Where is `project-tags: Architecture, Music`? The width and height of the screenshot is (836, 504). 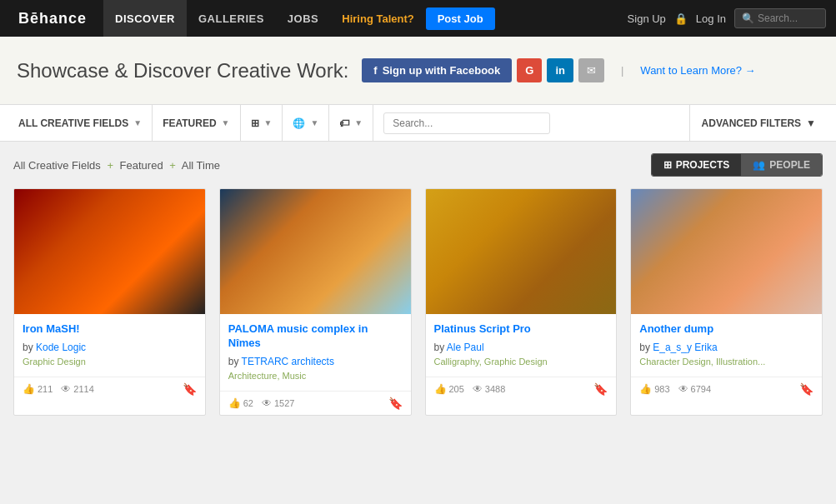
project-tags: Architecture, Music is located at coordinates (315, 376).